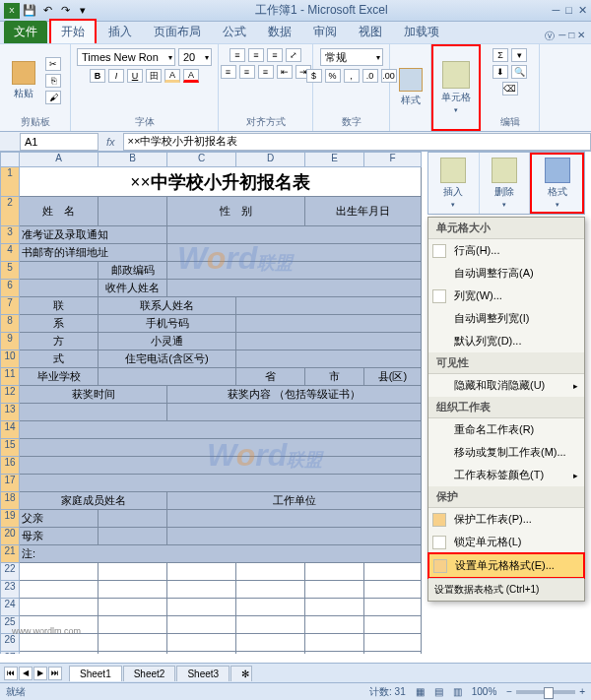 This screenshot has height=700, width=591. What do you see at coordinates (569, 10) in the screenshot?
I see `maximize-icon: □` at bounding box center [569, 10].